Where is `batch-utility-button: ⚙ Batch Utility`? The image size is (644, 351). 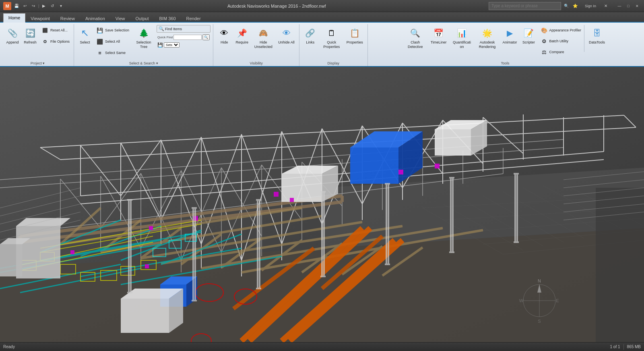
batch-utility-button: ⚙ Batch Utility is located at coordinates (561, 41).